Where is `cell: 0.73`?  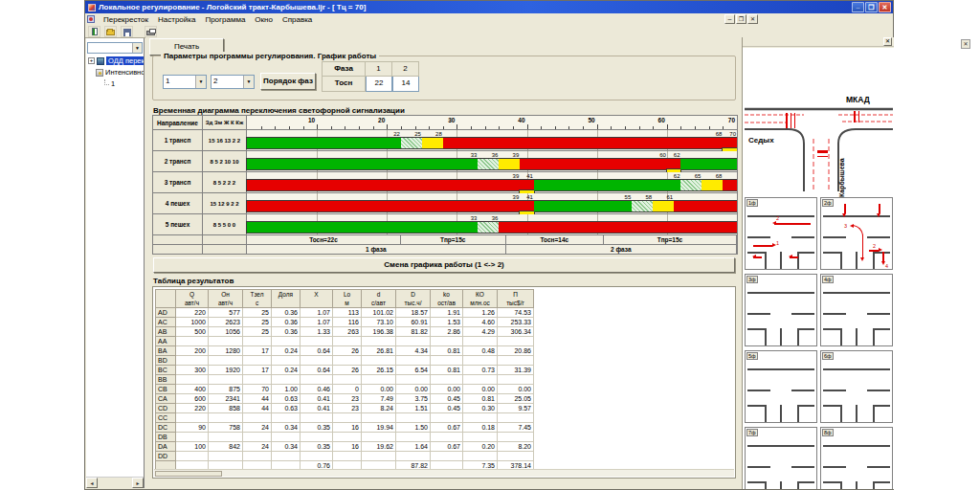 cell: 0.73 is located at coordinates (480, 370).